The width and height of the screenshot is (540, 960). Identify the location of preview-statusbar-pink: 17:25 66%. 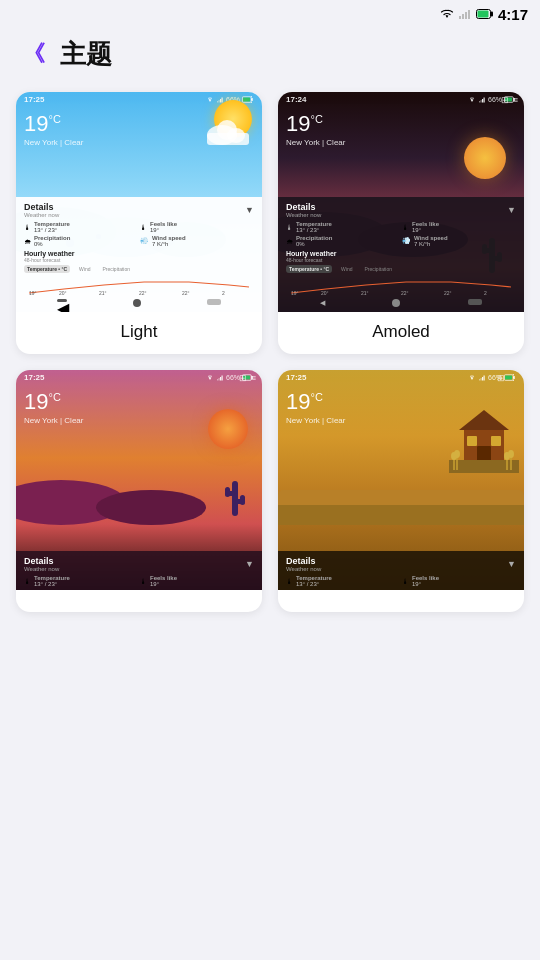
(139, 378).